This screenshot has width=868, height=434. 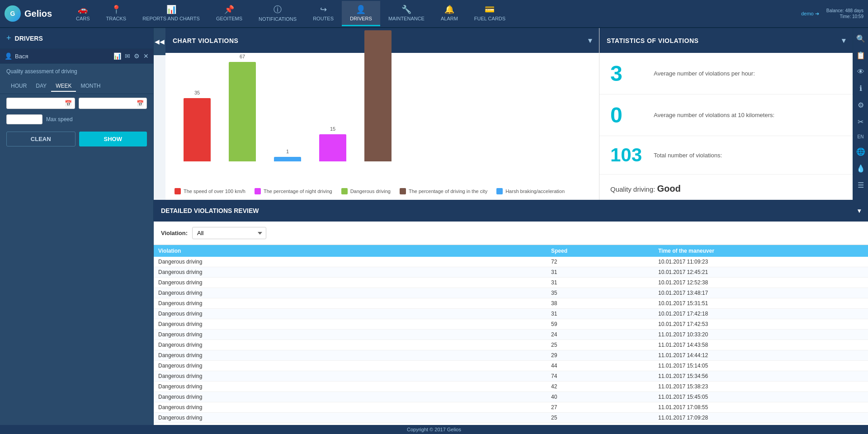 What do you see at coordinates (63, 56) in the screenshot?
I see `driver-name-input` at bounding box center [63, 56].